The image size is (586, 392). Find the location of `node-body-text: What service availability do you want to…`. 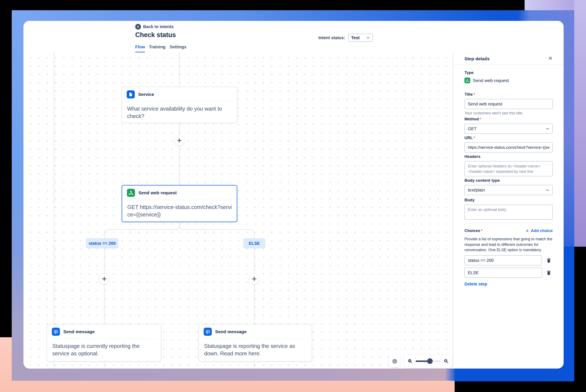

node-body-text: What service availability do you want to… is located at coordinates (179, 112).